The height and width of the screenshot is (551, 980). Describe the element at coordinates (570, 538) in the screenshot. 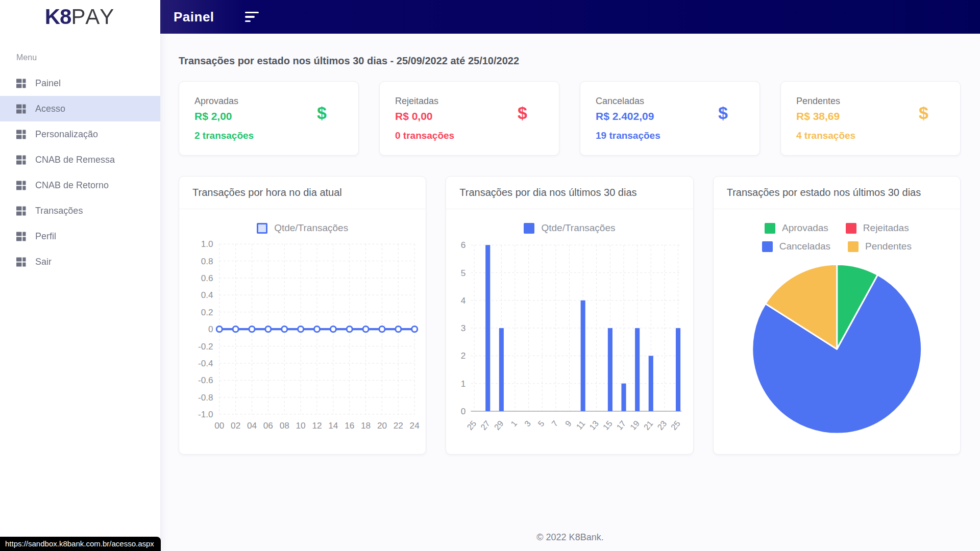

I see `footer-copyright: © 2022 K8Bank.` at that location.